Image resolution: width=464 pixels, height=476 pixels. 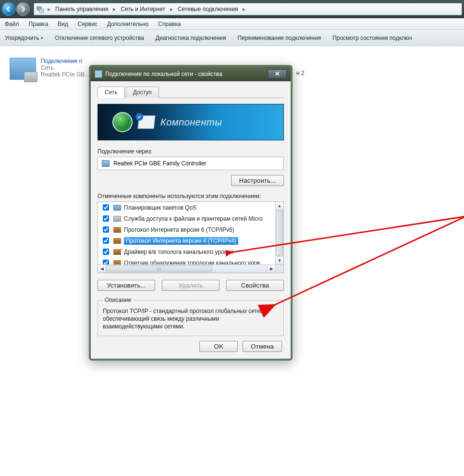 What do you see at coordinates (102, 269) in the screenshot?
I see `scroll-left-button: ◀` at bounding box center [102, 269].